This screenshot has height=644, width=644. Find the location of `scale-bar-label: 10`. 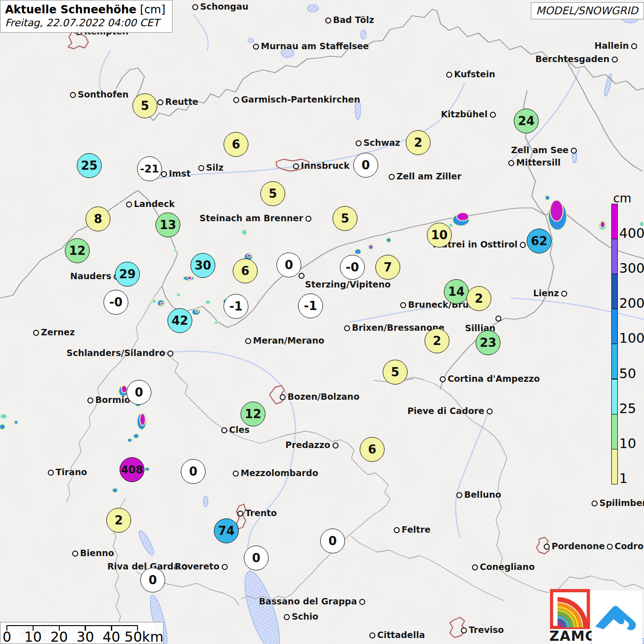

scale-bar-label: 10 is located at coordinates (33, 637).